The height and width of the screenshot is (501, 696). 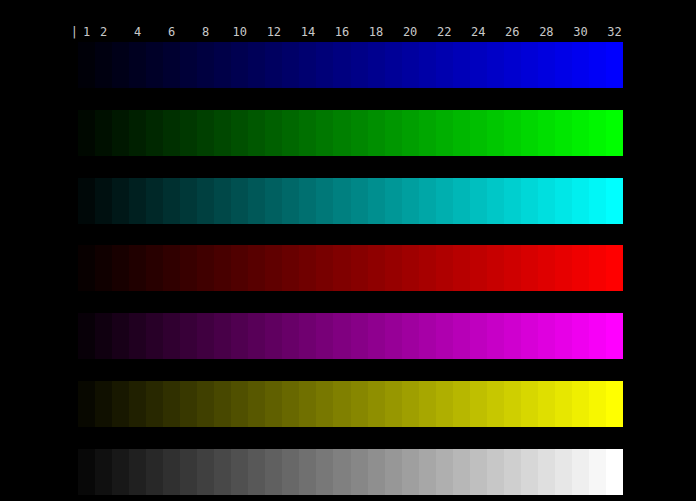 What do you see at coordinates (410, 32) in the screenshot?
I see `scale-tick-label: 20` at bounding box center [410, 32].